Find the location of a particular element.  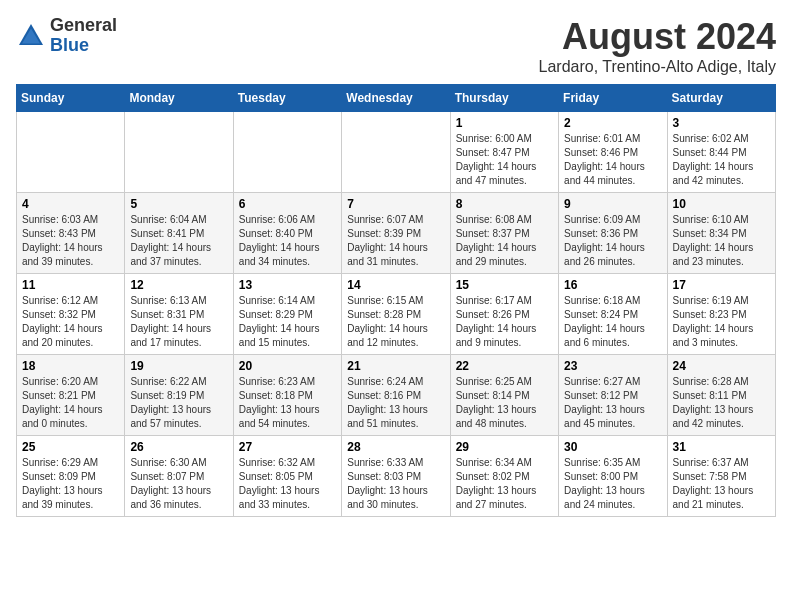

day-content: Sunrise: 6:19 AM Sunset: 8:23 PM Dayligh… is located at coordinates (722, 322).